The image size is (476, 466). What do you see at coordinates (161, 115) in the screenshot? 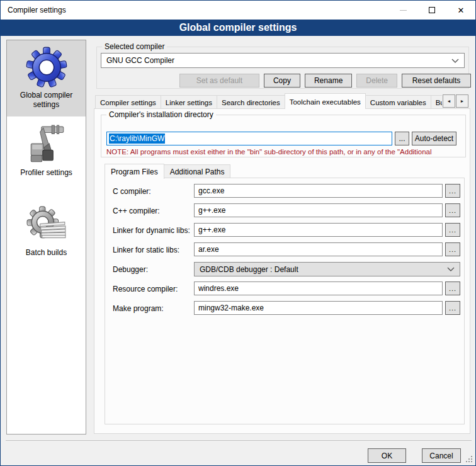
I see `installation-directory-group-label: Compiler's installation directory` at bounding box center [161, 115].